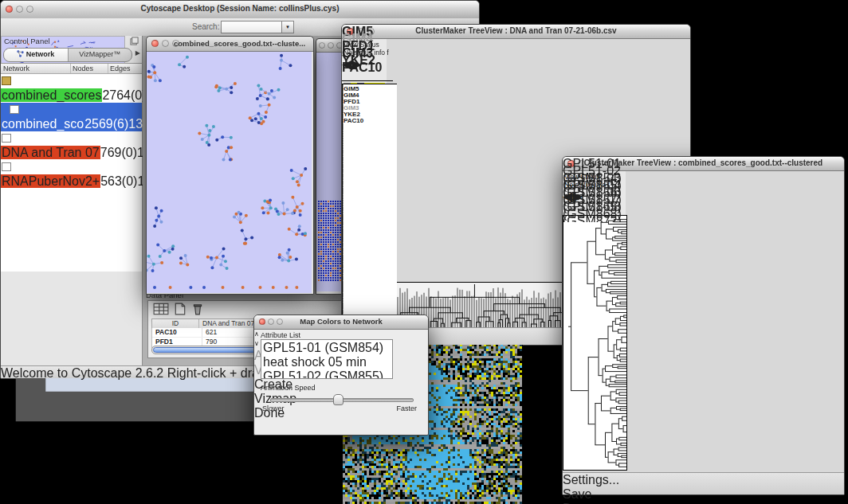  What do you see at coordinates (592, 189) in the screenshot?
I see `tv2-column-label: GPL51-06 (GSM865)` at bounding box center [592, 189].